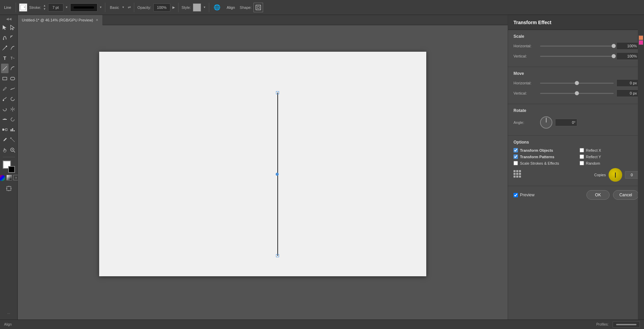  What do you see at coordinates (277, 174) in the screenshot?
I see `line-handle-mid` at bounding box center [277, 174].